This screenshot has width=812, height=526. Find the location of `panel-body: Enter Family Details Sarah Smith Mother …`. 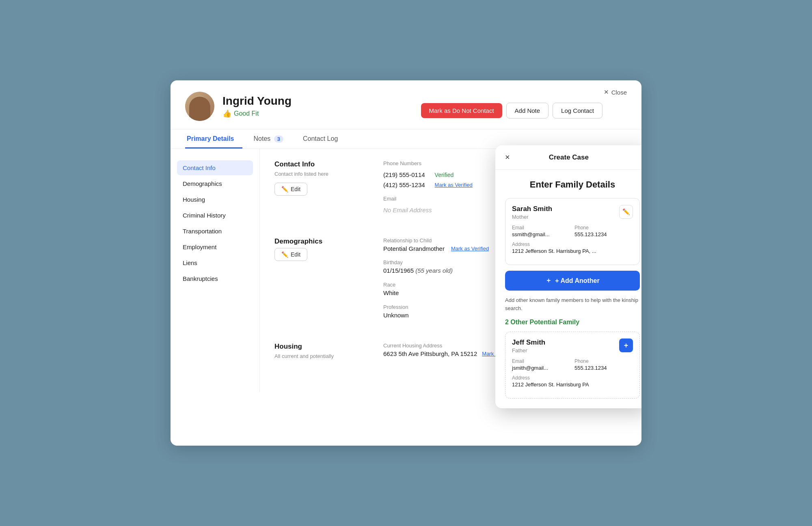

panel-body: Enter Family Details Sarah Smith Mother … is located at coordinates (568, 289).